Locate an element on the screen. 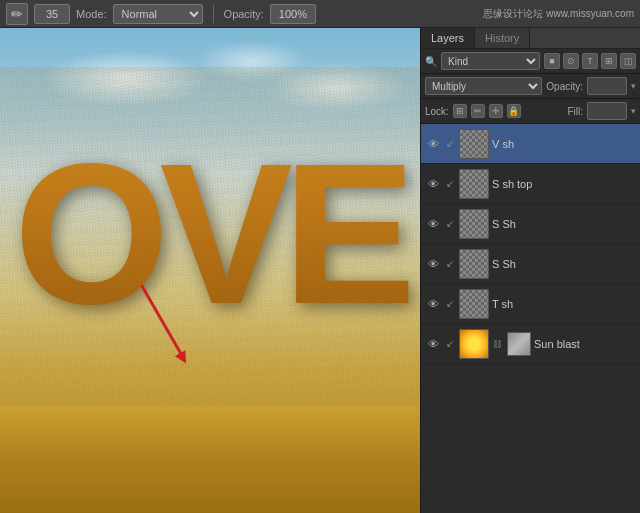 This screenshot has width=640, height=513. lock-transparency-icon: ⊞ is located at coordinates (460, 111).